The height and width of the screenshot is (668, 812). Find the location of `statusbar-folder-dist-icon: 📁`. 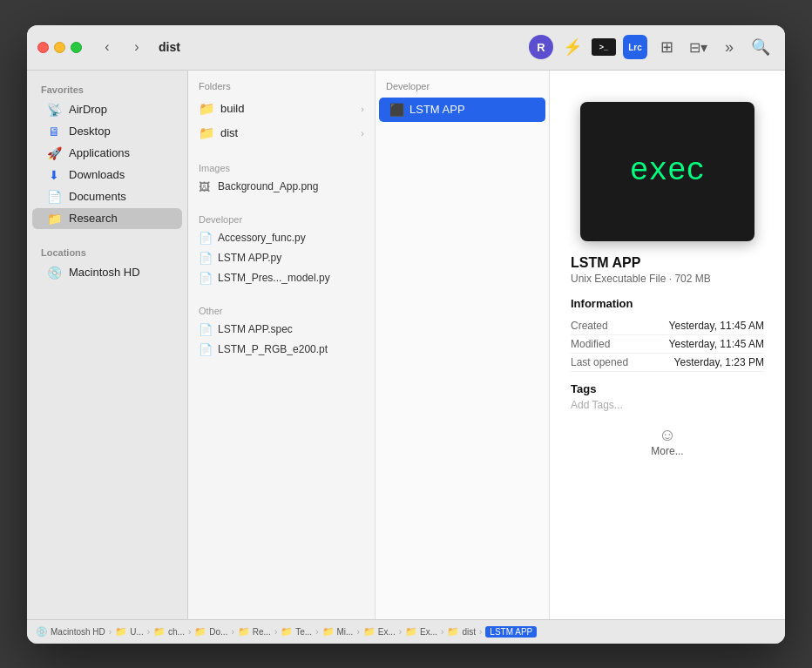

statusbar-folder-dist-icon: 📁 is located at coordinates (453, 632).